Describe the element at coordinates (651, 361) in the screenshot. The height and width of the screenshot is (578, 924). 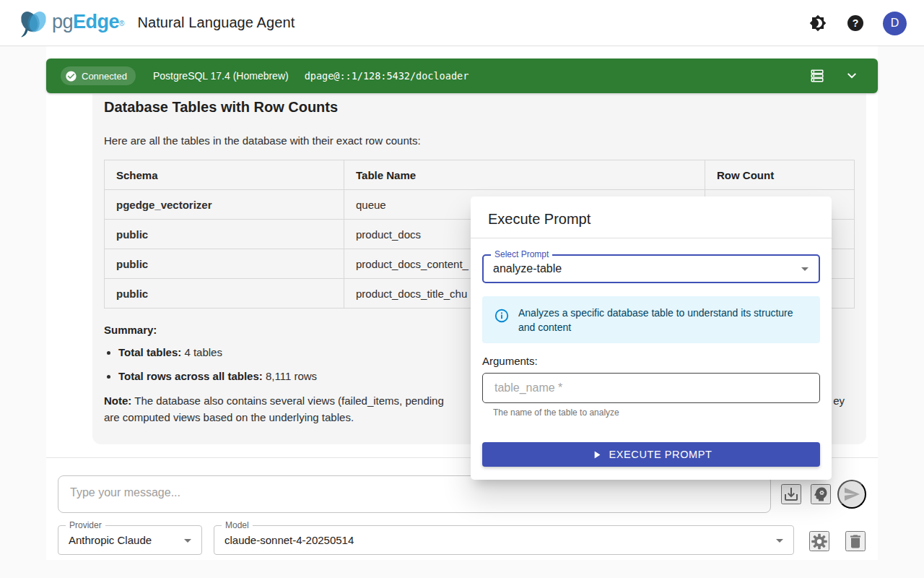
I see `arguments-label: Arguments:` at that location.